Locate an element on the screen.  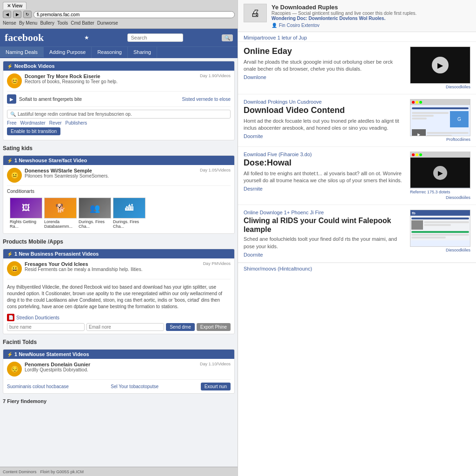
menu-cmdbatter: Cmd Batter is located at coordinates (83, 23).